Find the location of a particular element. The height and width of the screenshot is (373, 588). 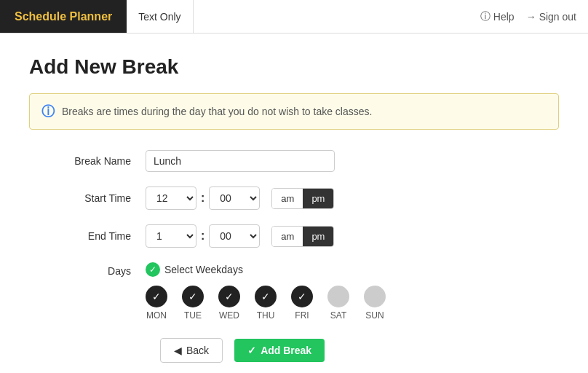

navbar-right: ⓘ Help → Sign out is located at coordinates (534, 17).